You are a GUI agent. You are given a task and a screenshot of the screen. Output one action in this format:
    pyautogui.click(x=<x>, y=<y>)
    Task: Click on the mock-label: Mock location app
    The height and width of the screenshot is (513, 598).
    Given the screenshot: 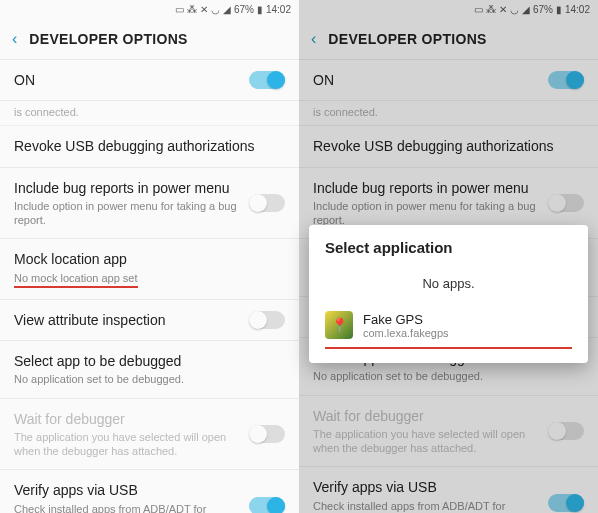 What is the action you would take?
    pyautogui.click(x=150, y=259)
    